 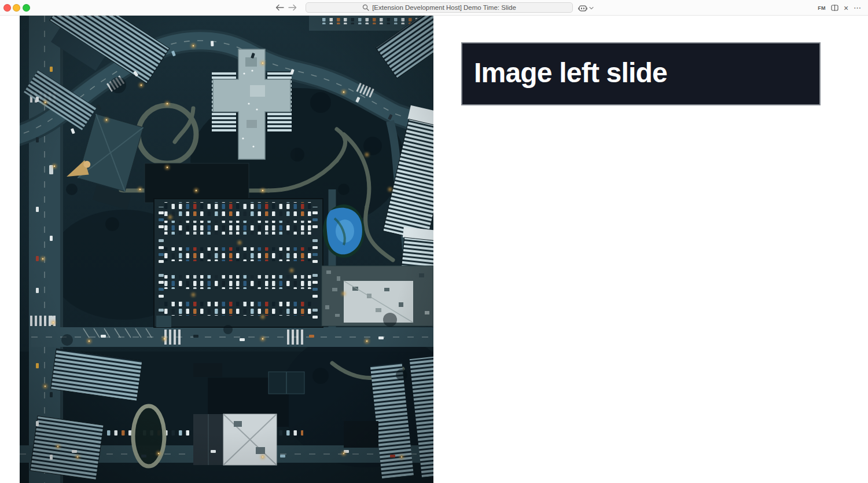 What do you see at coordinates (280, 8) in the screenshot?
I see `arrow-left-icon` at bounding box center [280, 8].